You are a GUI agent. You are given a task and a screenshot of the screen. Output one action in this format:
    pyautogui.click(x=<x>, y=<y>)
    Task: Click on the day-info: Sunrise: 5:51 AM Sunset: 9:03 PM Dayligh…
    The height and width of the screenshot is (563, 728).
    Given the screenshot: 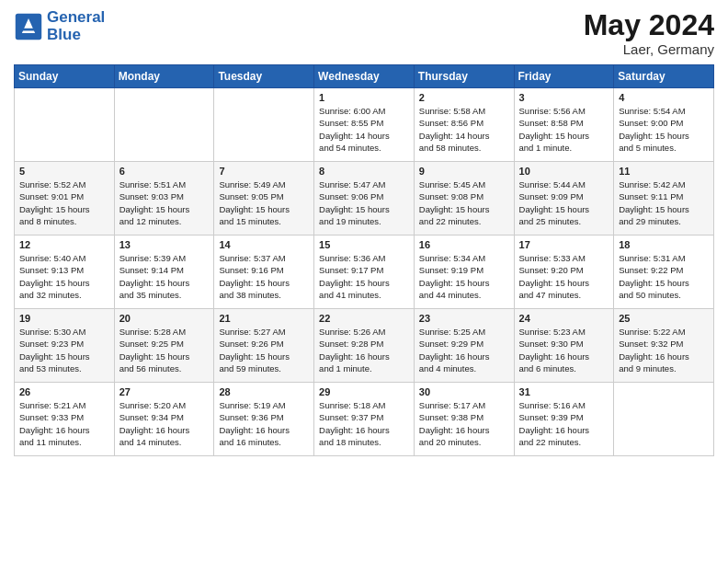 What is the action you would take?
    pyautogui.click(x=165, y=202)
    